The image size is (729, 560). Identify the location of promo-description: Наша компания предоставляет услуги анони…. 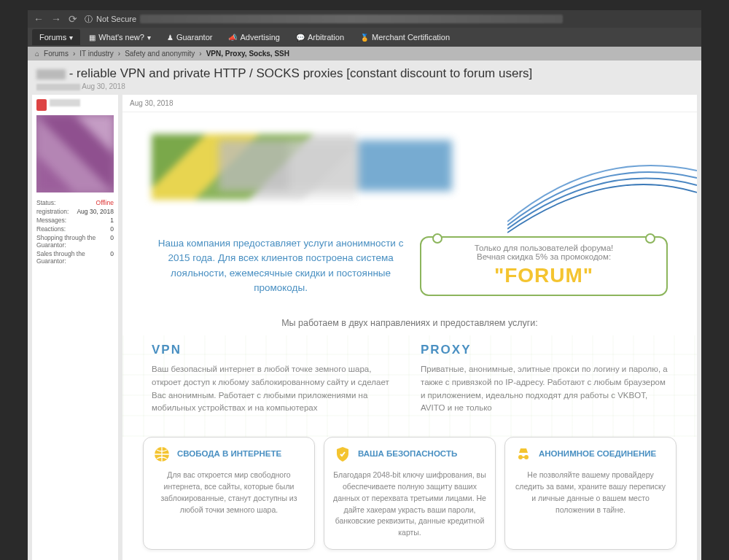
(281, 266).